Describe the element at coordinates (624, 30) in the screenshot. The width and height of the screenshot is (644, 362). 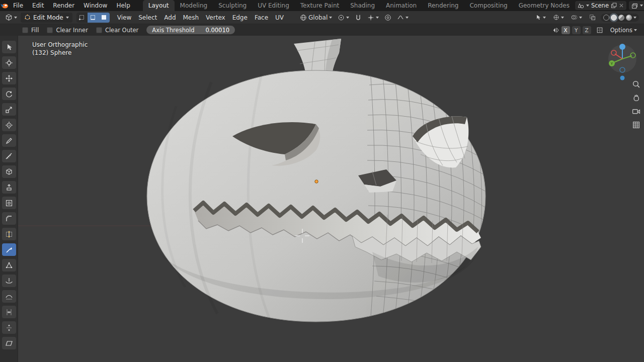
I see `options-dropdown: Options` at that location.